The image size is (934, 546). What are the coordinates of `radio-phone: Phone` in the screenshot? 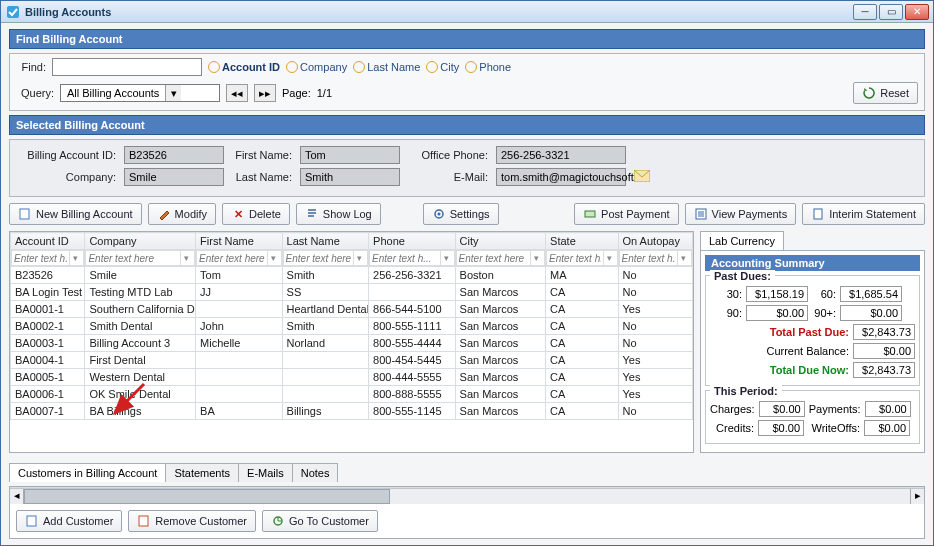 It's located at (488, 67).